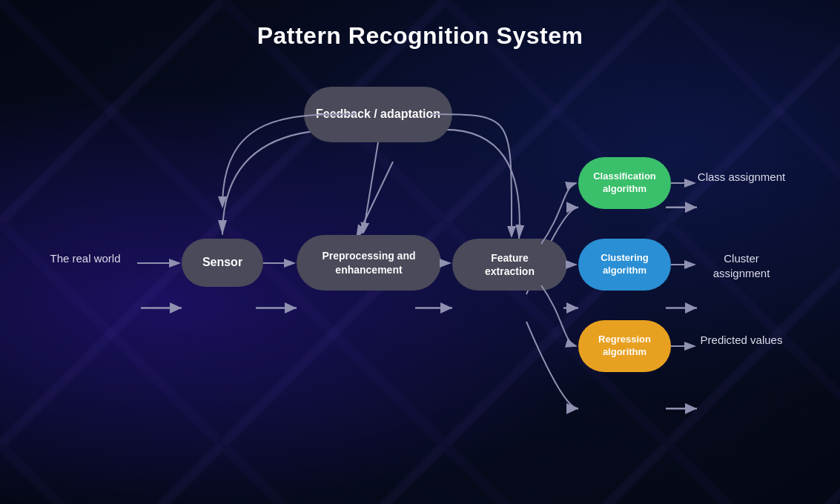 The image size is (840, 504). Describe the element at coordinates (741, 340) in the screenshot. I see `predicted-values-label: Predicted values` at that location.